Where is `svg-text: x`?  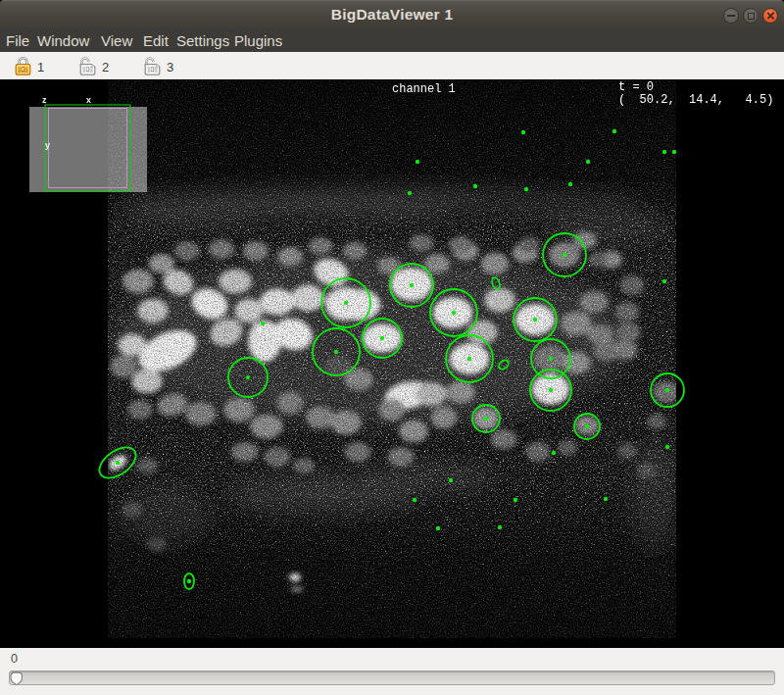 svg-text: x is located at coordinates (88, 100).